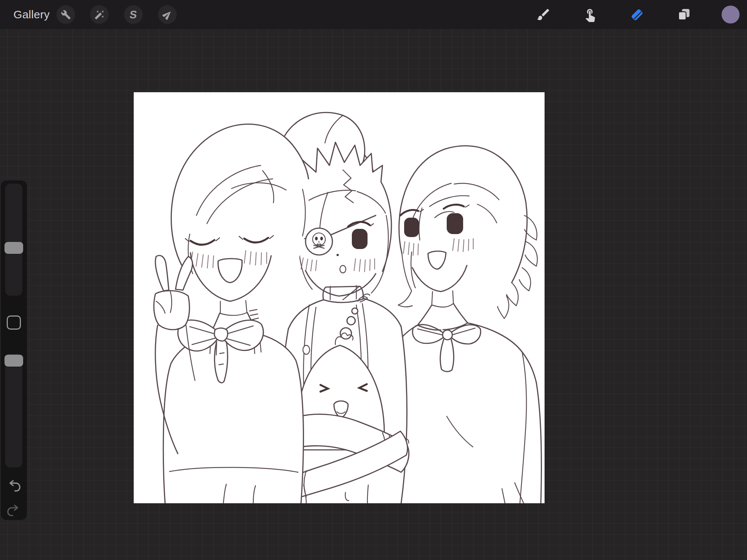 Image resolution: width=747 pixels, height=560 pixels. Describe the element at coordinates (731, 15) in the screenshot. I see `color-swatch` at that location.